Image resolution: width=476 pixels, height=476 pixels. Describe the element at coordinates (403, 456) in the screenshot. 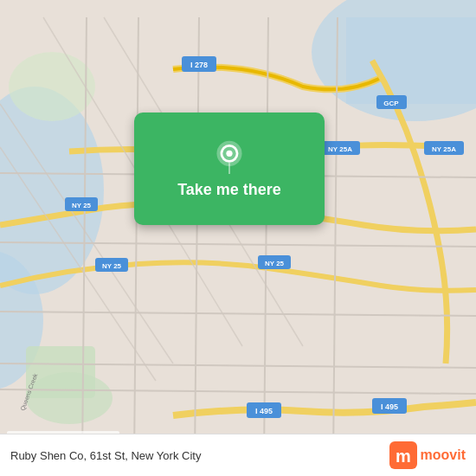

I see `svg-text: m` at that location.